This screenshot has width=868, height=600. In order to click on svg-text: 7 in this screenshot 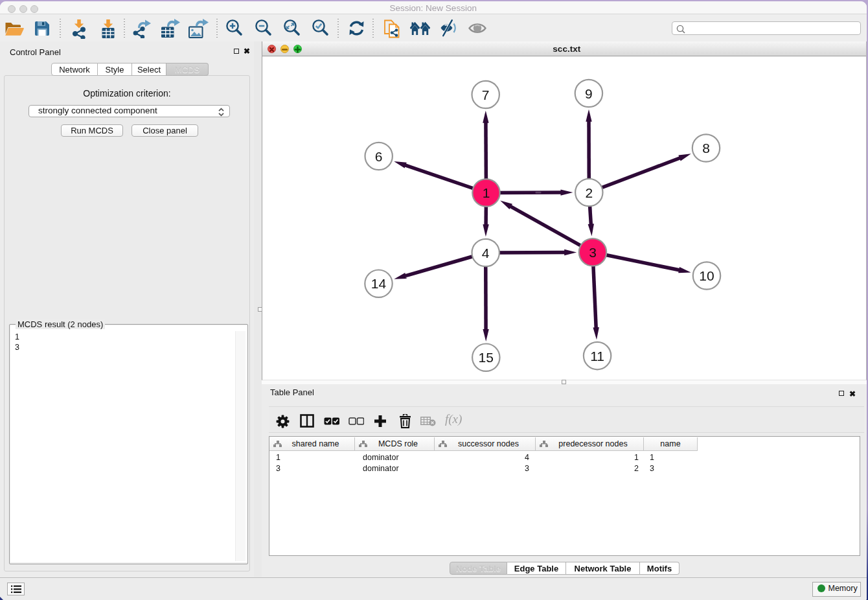, I will do `click(486, 95)`.